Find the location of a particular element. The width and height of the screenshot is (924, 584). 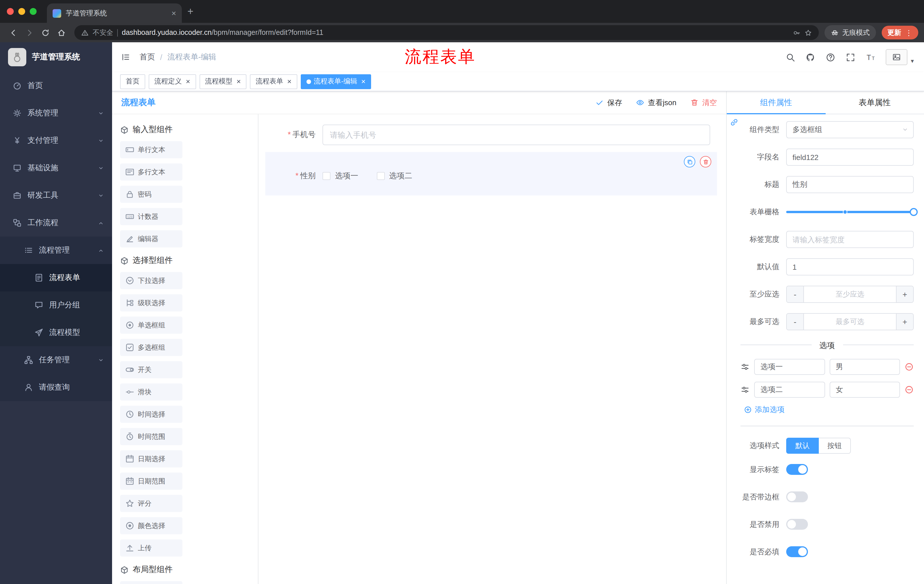

sidebar-item: 流程表单 is located at coordinates (56, 278).